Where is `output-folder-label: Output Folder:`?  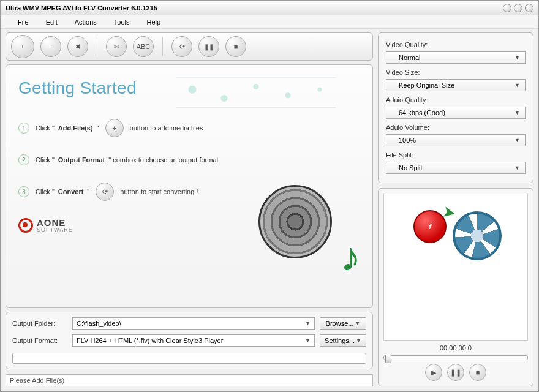
output-folder-label: Output Folder: is located at coordinates (40, 323).